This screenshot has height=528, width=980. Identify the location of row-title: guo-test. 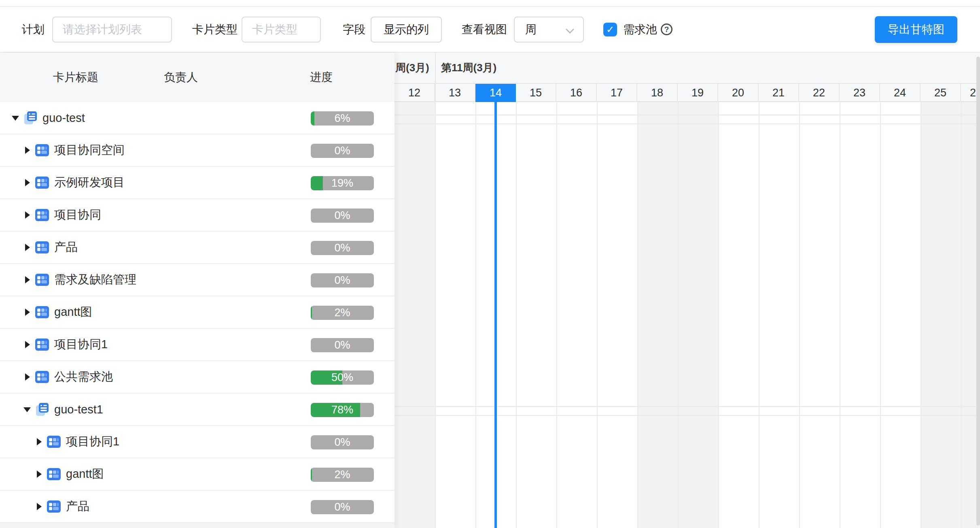
(64, 118).